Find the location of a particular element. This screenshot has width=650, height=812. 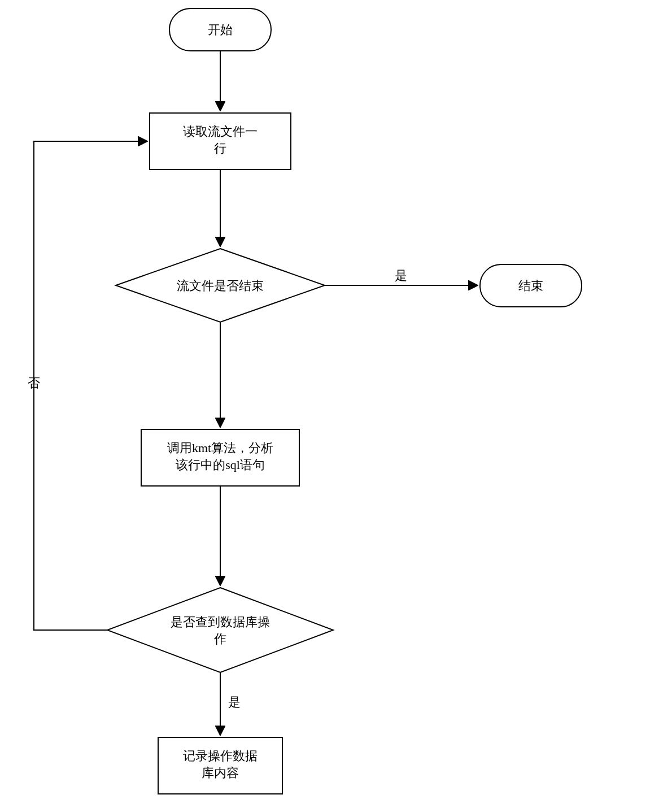

node-read-label-1: 读取流文件一 is located at coordinates (220, 131).